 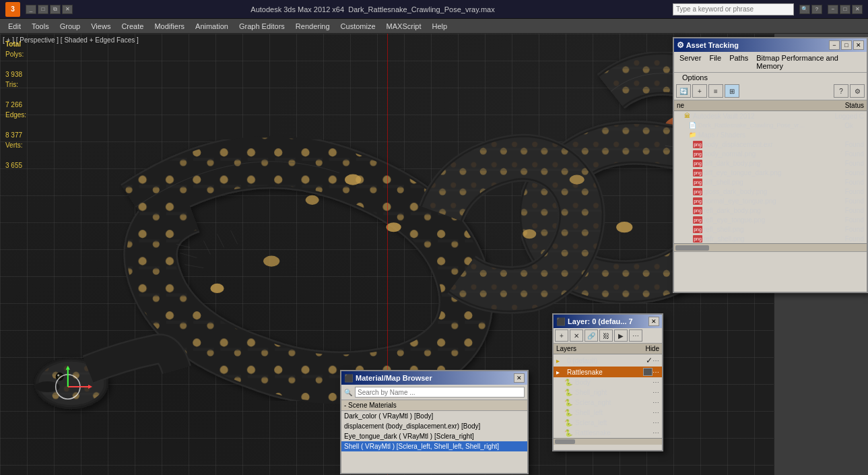 I want to click on lw-select-tool: ▶, so click(x=621, y=336).